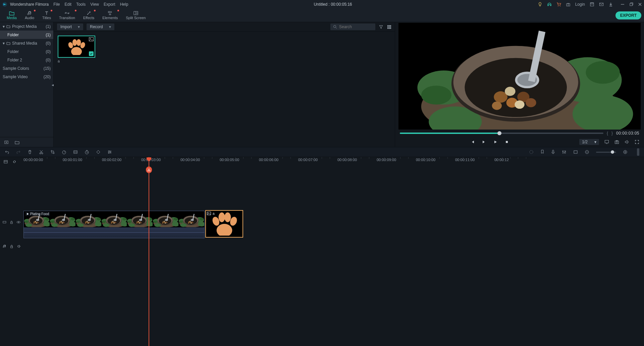 This screenshot has height=346, width=644. What do you see at coordinates (612, 133) in the screenshot?
I see `mark-out-icon: }` at bounding box center [612, 133].